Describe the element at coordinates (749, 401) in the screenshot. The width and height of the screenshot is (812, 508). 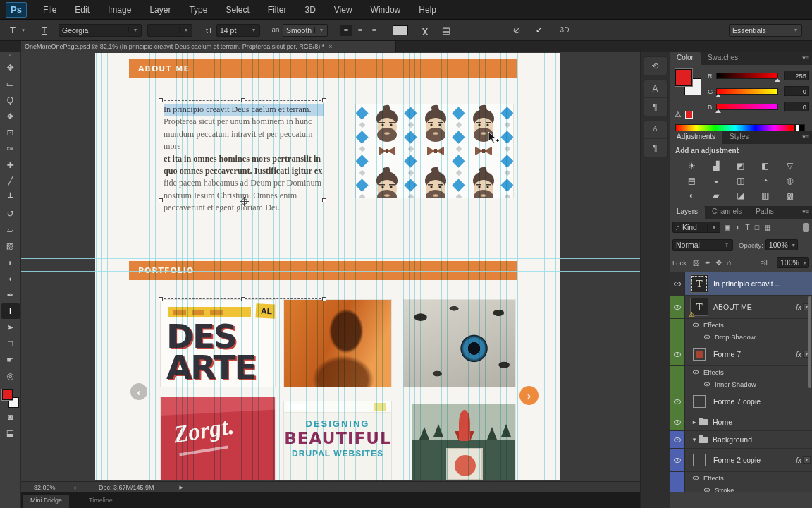
I see `layer-body: Forme 7 copie` at that location.